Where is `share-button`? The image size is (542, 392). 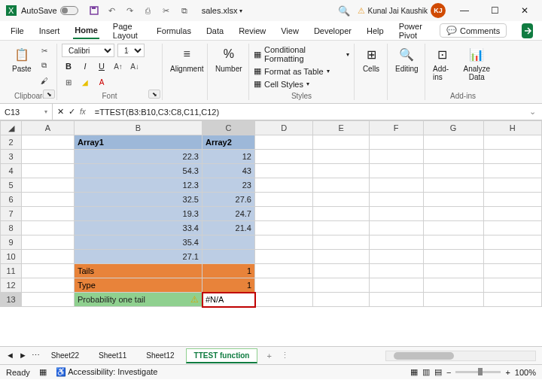
share-button is located at coordinates (527, 31).